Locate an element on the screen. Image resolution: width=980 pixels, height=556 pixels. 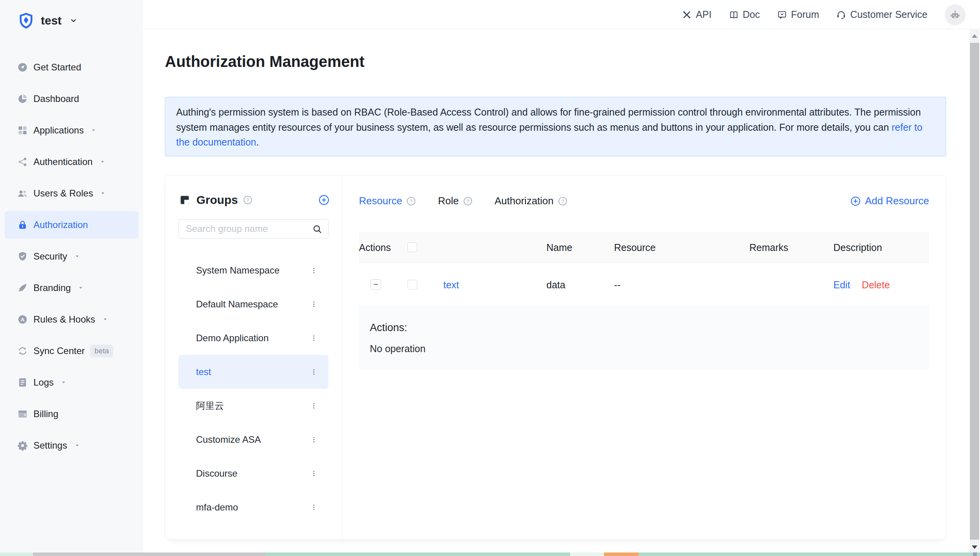
group-list-item: 阿里云 is located at coordinates (254, 405).